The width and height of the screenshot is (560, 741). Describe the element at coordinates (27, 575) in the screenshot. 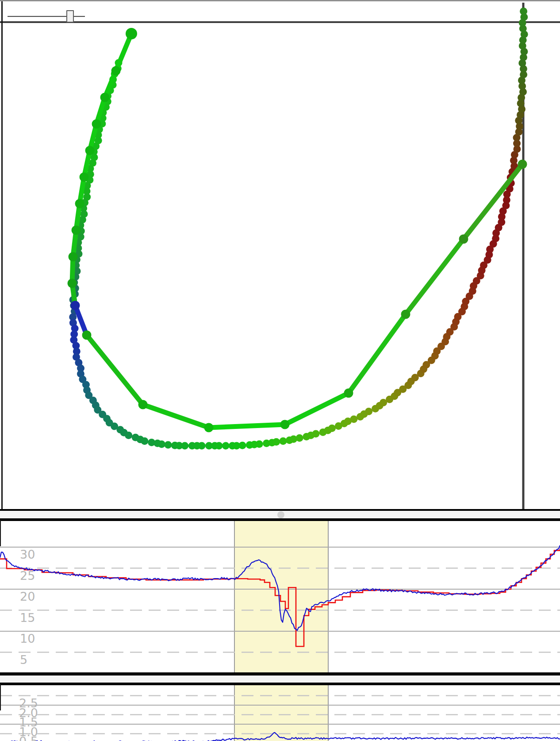

I see `y-axis-label: 25` at that location.